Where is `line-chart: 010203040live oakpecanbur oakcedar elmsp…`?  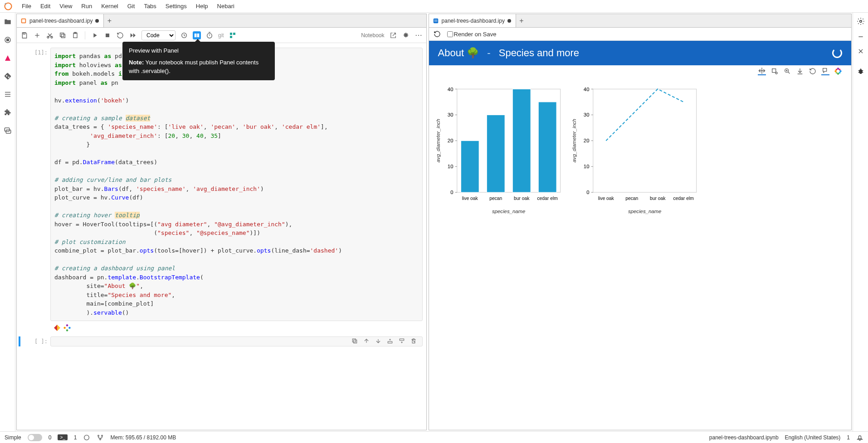 line-chart: 010203040live oakpecanbur oakcedar elmsp… is located at coordinates (635, 150).